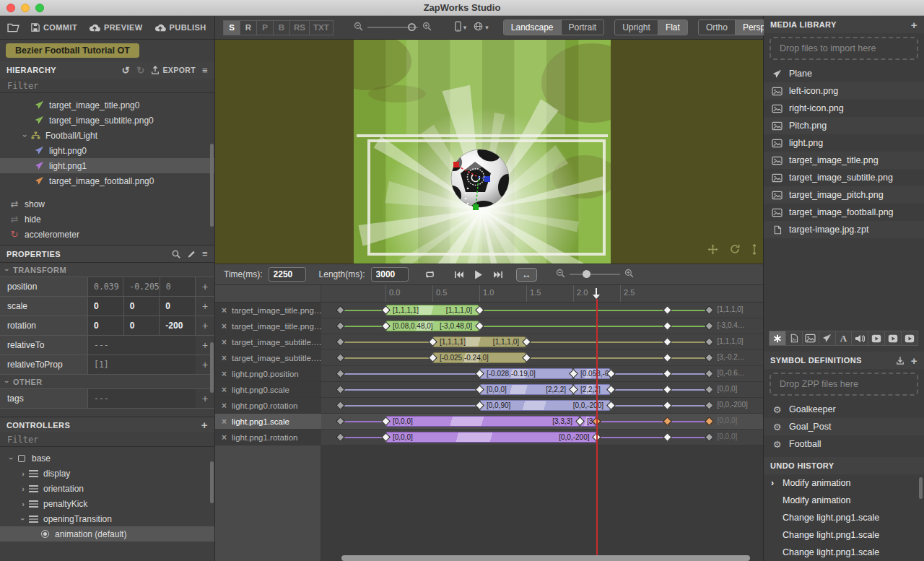 This screenshot has width=924, height=561. I want to click on toggle-option-flat: Flat, so click(673, 27).